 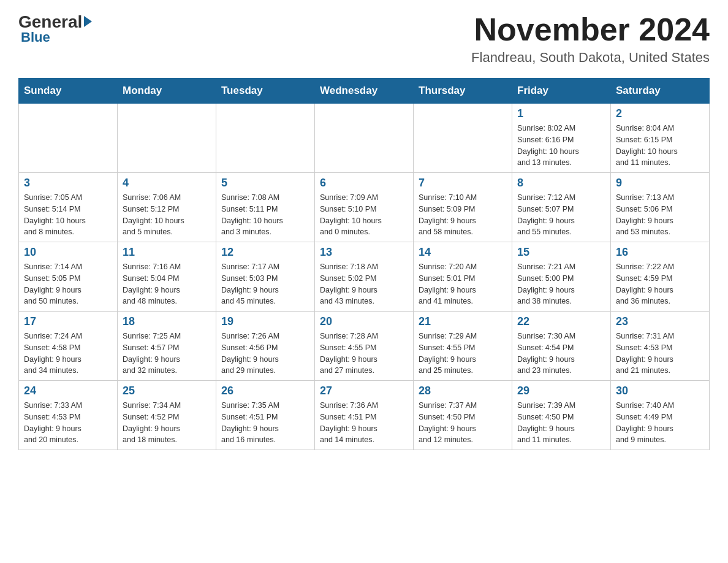 What do you see at coordinates (364, 423) in the screenshot?
I see `day-info: Sunrise: 7:36 AM Sunset: 4:51 PM Dayligh…` at bounding box center [364, 423].